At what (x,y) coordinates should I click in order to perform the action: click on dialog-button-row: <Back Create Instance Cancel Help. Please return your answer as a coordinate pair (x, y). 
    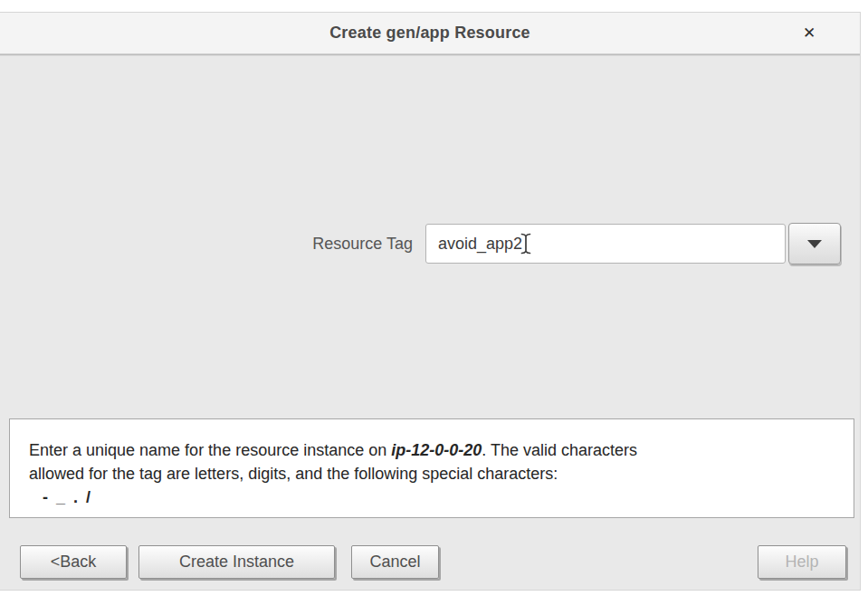
    Looking at the image, I should click on (430, 563).